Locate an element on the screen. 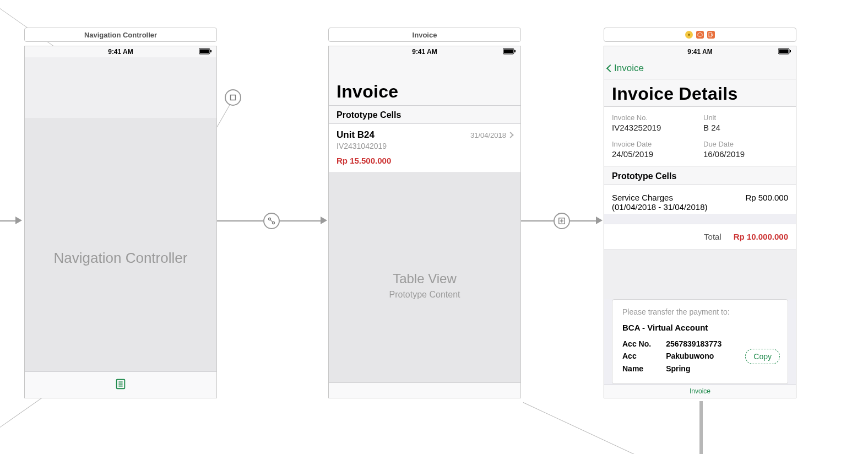 The width and height of the screenshot is (868, 454). scene-badge-exit-icon is located at coordinates (711, 35).